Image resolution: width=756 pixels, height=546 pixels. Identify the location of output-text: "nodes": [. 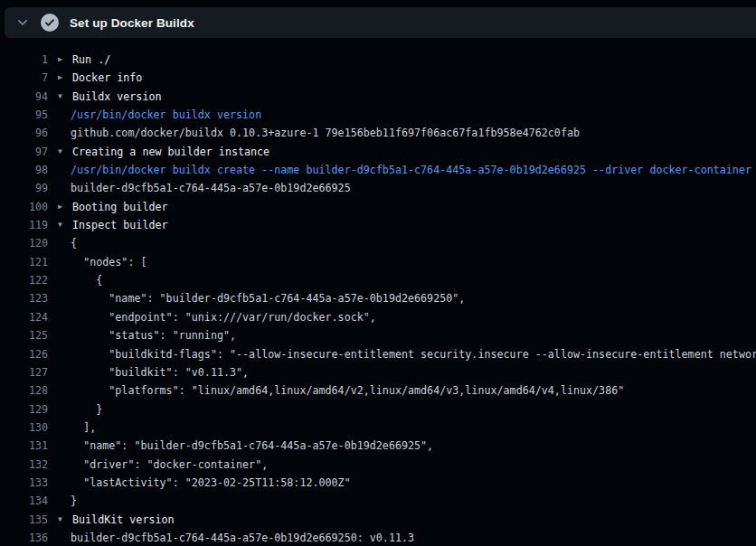
(103, 262).